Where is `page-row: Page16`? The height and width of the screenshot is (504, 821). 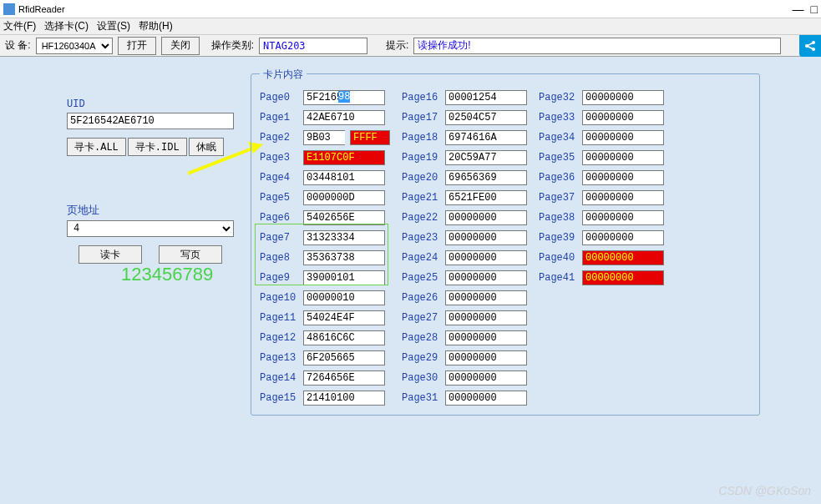 page-row: Page16 is located at coordinates (464, 98).